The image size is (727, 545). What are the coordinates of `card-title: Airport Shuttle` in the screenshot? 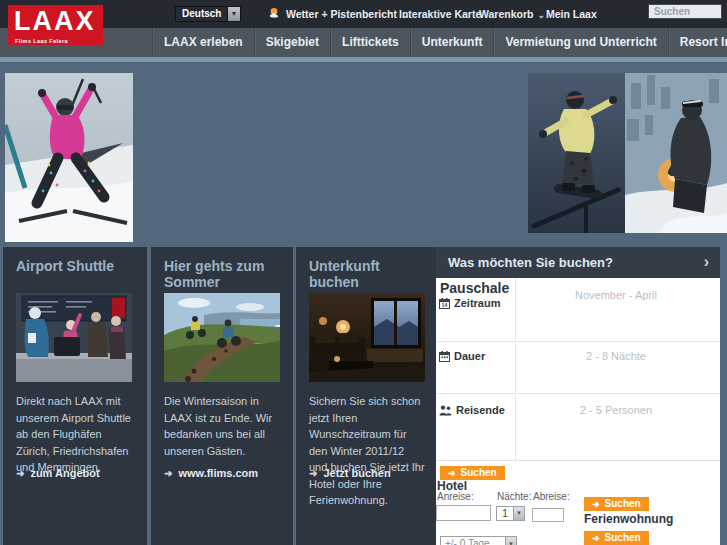 It's located at (75, 276).